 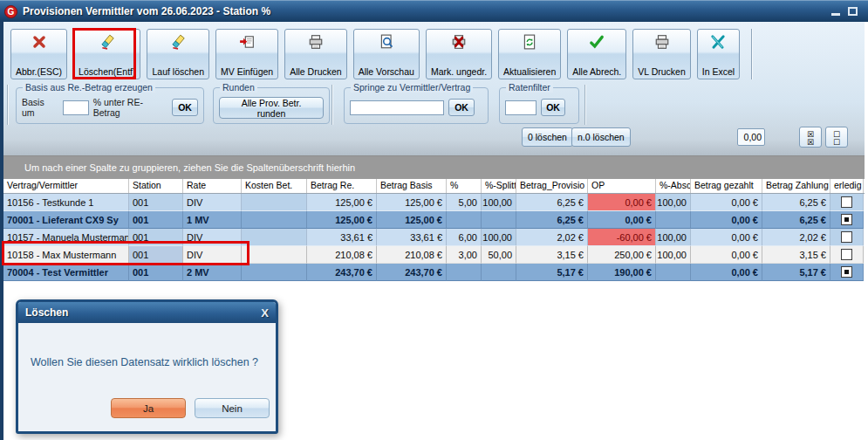 What do you see at coordinates (213, 186) in the screenshot?
I see `column-header: Rate` at bounding box center [213, 186].